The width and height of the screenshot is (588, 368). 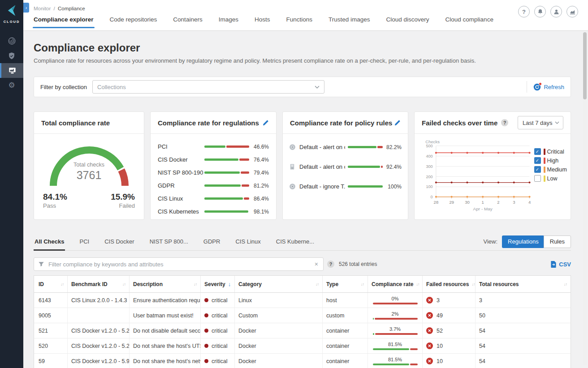 What do you see at coordinates (42, 9) in the screenshot?
I see `breadcrumb-parent: Monitor` at bounding box center [42, 9].